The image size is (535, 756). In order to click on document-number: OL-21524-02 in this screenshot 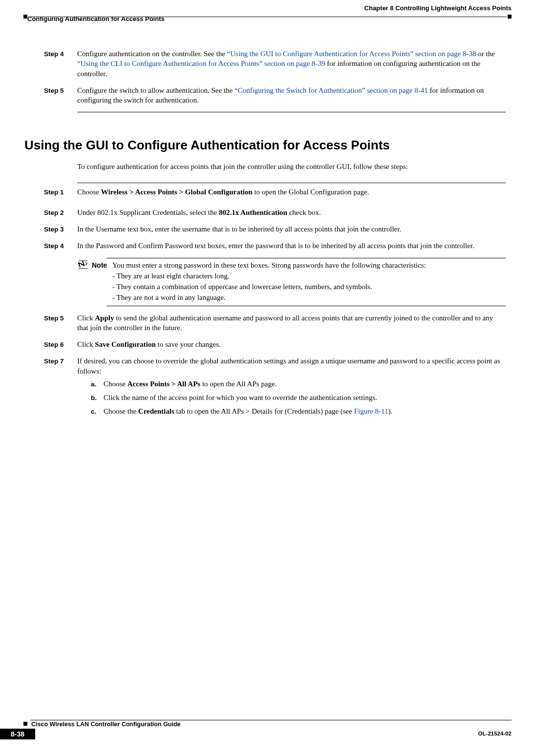, I will do `click(495, 734)`.